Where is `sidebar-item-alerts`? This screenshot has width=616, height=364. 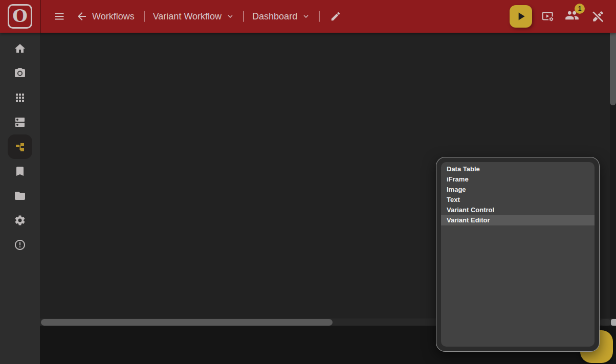 sidebar-item-alerts is located at coordinates (20, 245).